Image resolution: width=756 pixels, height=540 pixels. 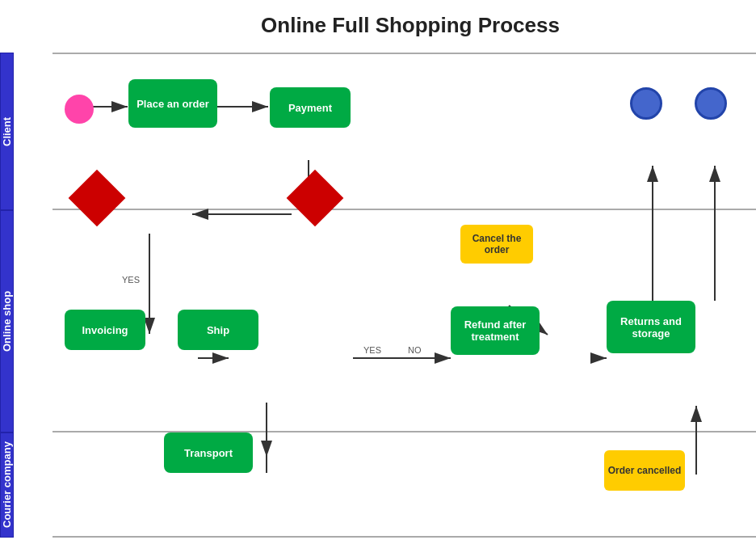 I want to click on payment-node: Payment, so click(x=310, y=108).